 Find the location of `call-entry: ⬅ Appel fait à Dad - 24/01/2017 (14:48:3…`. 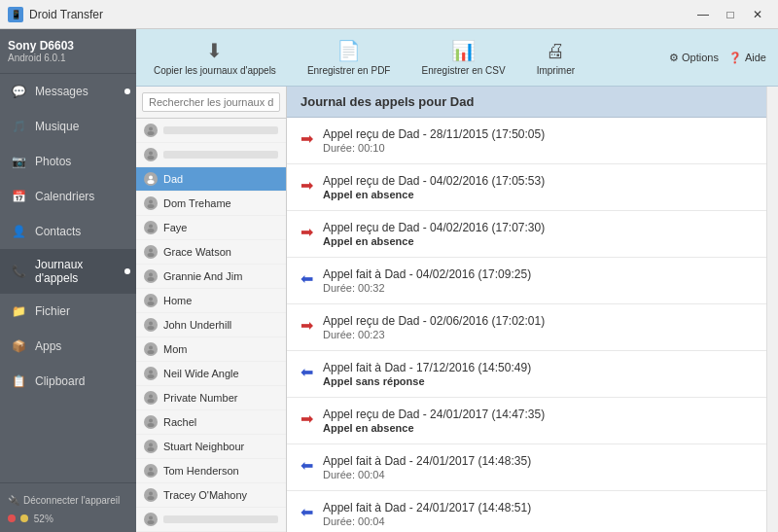

call-entry: ⬅ Appel fait à Dad - 24/01/2017 (14:48:3… is located at coordinates (527, 468).